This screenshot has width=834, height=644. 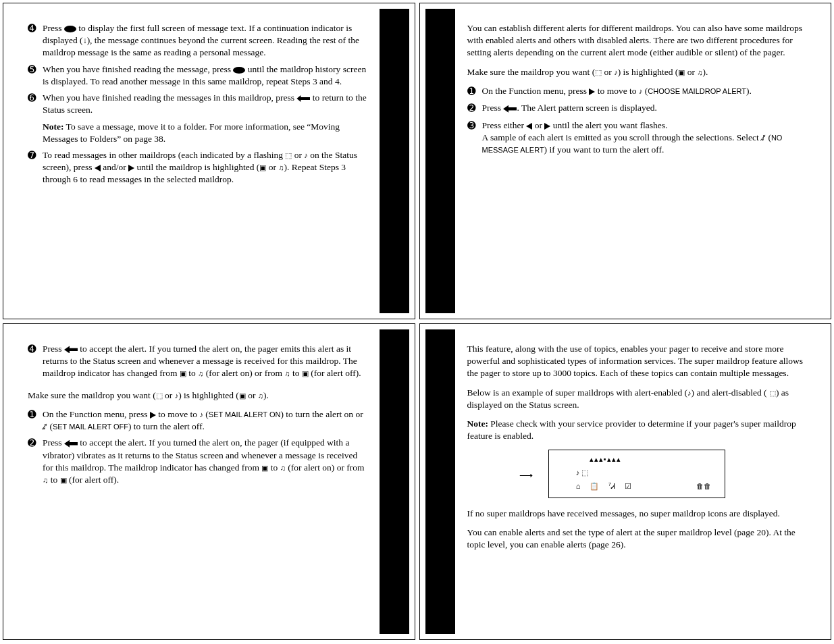 What do you see at coordinates (90, 427) in the screenshot?
I see `set-off-label: SET MAIL ALERT OFF` at bounding box center [90, 427].